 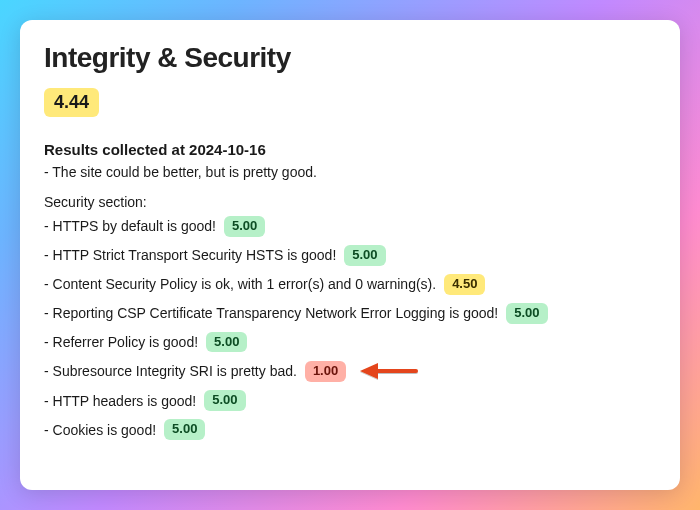 I want to click on page-title: Integrity & Security, so click(x=350, y=58).